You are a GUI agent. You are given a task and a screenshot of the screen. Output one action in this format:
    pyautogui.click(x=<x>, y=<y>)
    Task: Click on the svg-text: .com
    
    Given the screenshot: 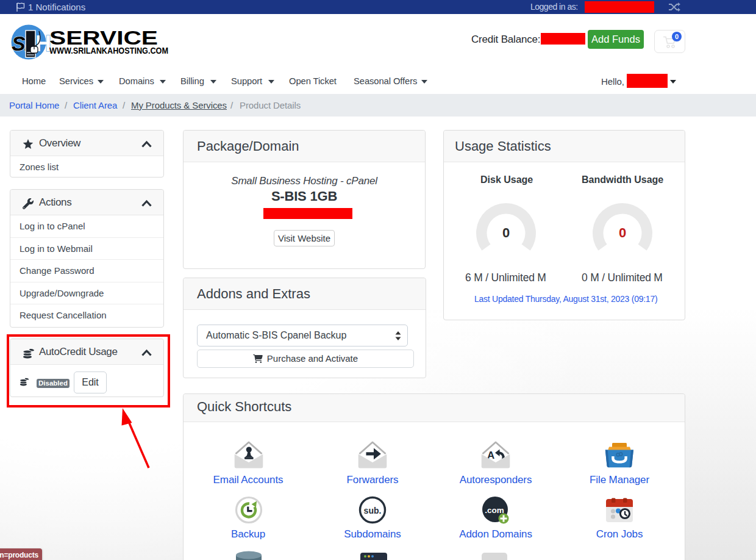 What is the action you would take?
    pyautogui.click(x=494, y=510)
    